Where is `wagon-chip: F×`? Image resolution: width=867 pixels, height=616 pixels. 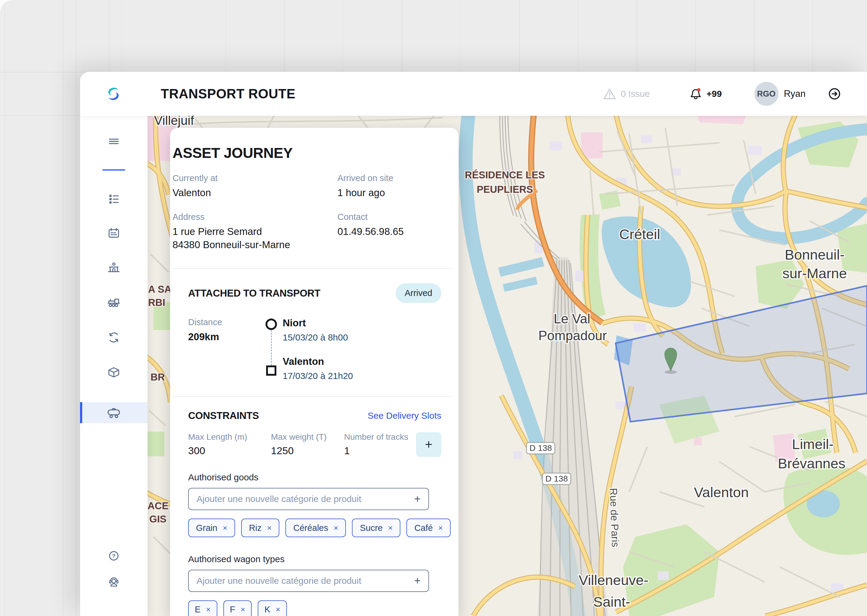 wagon-chip: F× is located at coordinates (238, 608).